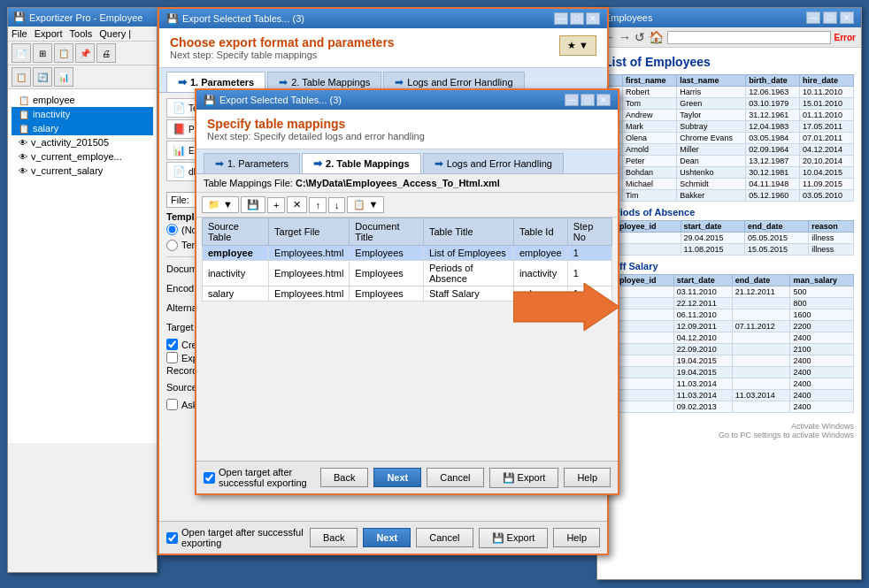 The height and width of the screenshot is (588, 869). What do you see at coordinates (729, 384) in the screenshot?
I see `salary-row: 711.03.20142400` at bounding box center [729, 384].